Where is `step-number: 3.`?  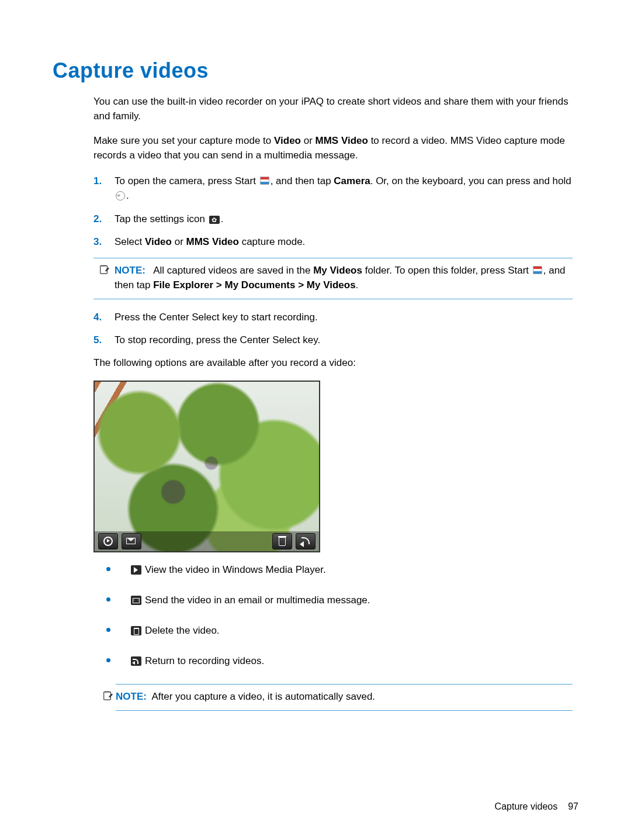
step-number: 3. is located at coordinates (98, 242).